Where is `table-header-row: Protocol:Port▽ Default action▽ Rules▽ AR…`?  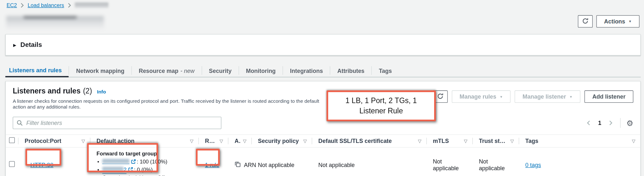
table-header-row: Protocol:Port▽ Default action▽ Rules▽ AR… is located at coordinates (323, 141).